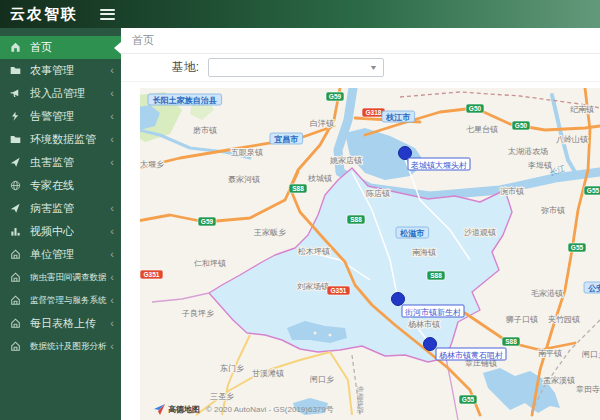 The height and width of the screenshot is (420, 600). What do you see at coordinates (60, 162) in the screenshot?
I see `sidebar-item-6: 虫害监管‹` at bounding box center [60, 162].